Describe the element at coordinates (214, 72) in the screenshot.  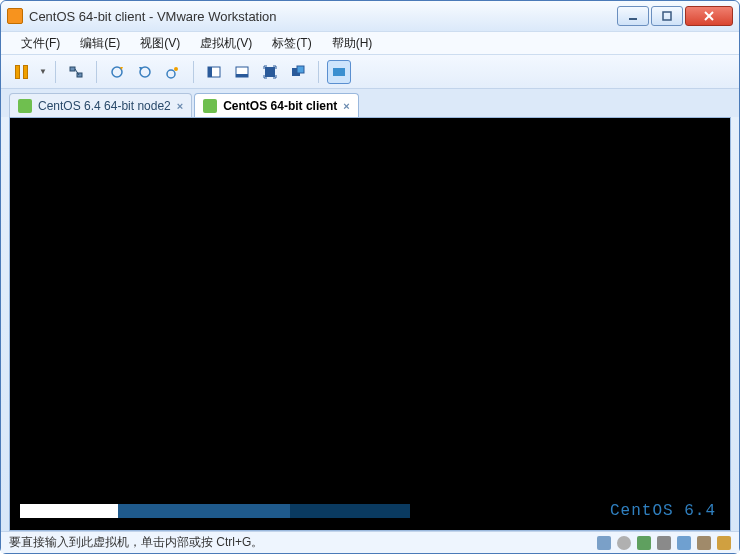
I see `show-console-button` at that location.